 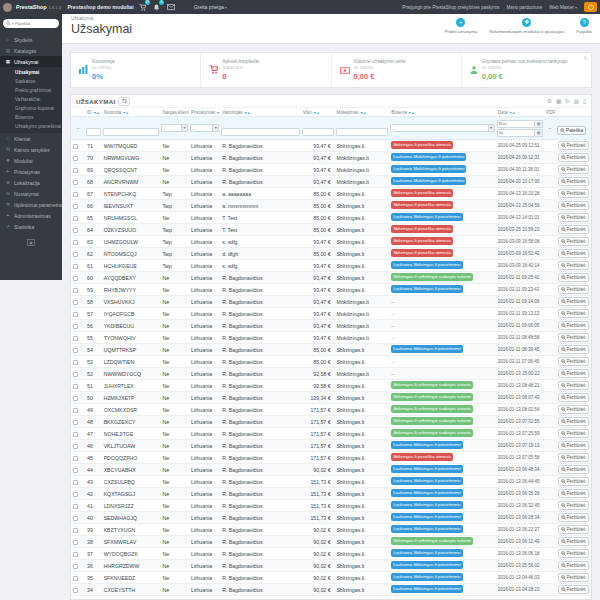 What do you see at coordinates (31, 40) in the screenshot?
I see `sidebar-item-skydelis: ⌂Skydelis` at bounding box center [31, 40].